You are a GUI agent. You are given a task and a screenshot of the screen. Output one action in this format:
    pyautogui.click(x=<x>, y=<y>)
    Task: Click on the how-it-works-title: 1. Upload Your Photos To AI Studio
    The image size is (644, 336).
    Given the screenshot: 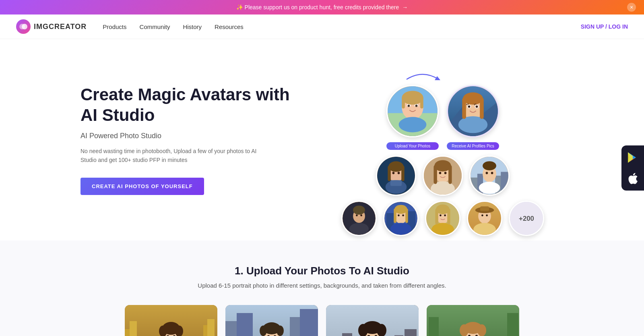 What is the action you would take?
    pyautogui.click(x=322, y=271)
    